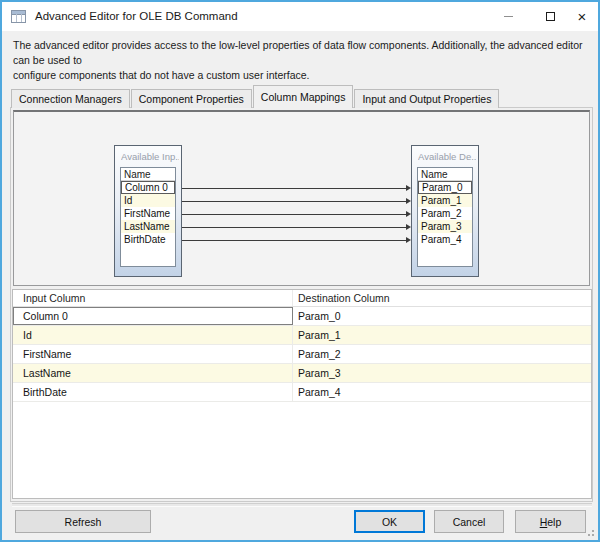  Describe the element at coordinates (148, 200) in the screenshot. I see `input-column-item: Id` at that location.